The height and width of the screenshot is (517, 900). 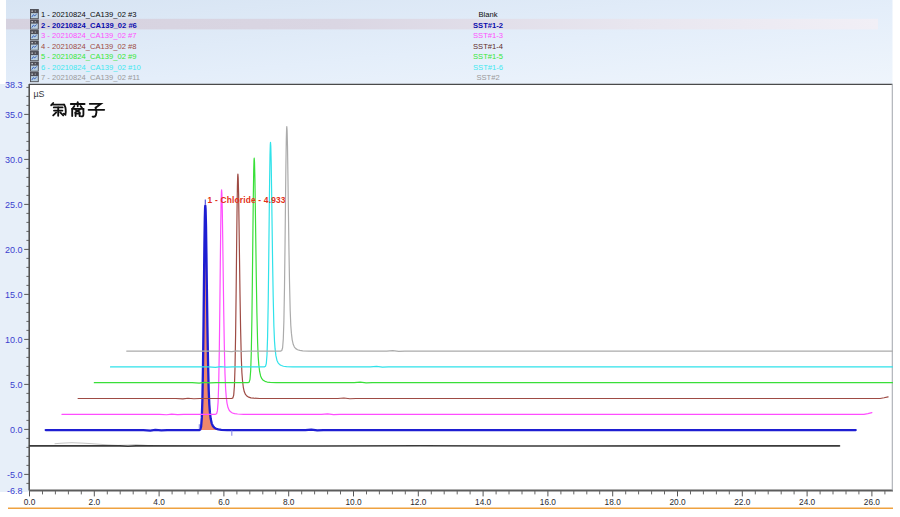 What do you see at coordinates (14, 295) in the screenshot?
I see `svg-text: 15.0` at bounding box center [14, 295].